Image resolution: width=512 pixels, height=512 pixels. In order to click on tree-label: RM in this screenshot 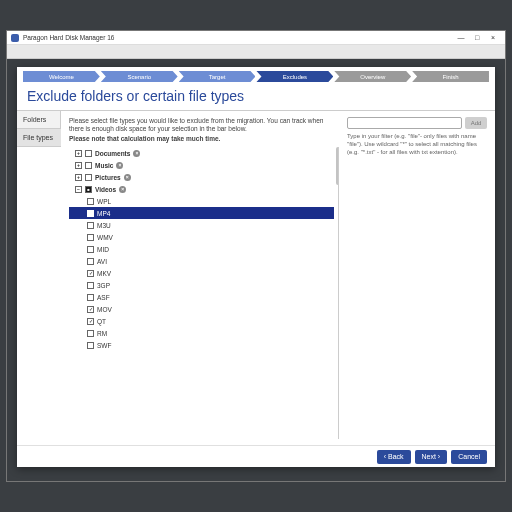, I will do `click(102, 334)`.